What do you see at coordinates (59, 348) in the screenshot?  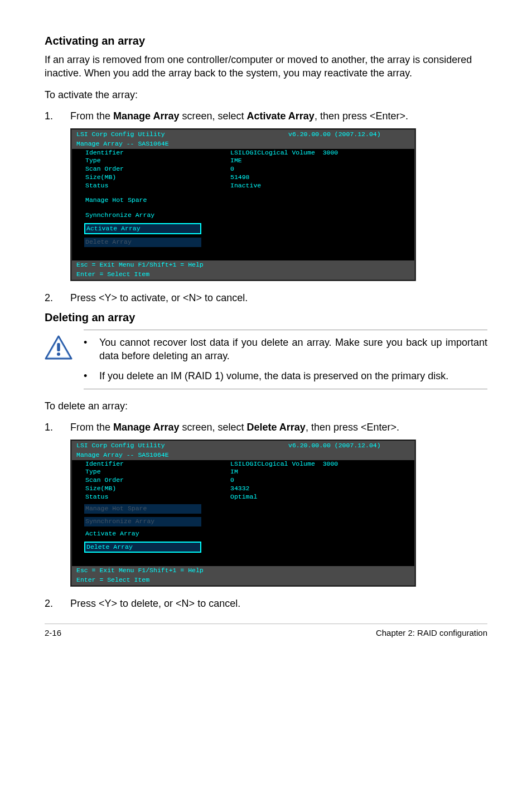 I see `warning-icon` at bounding box center [59, 348].